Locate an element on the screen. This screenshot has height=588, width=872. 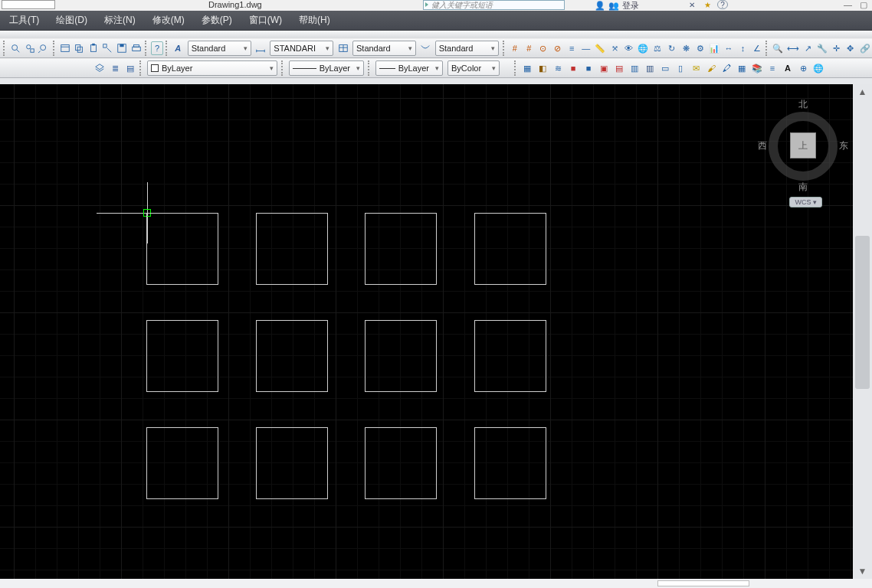
exchange-icon: ✕ is located at coordinates (692, 5).